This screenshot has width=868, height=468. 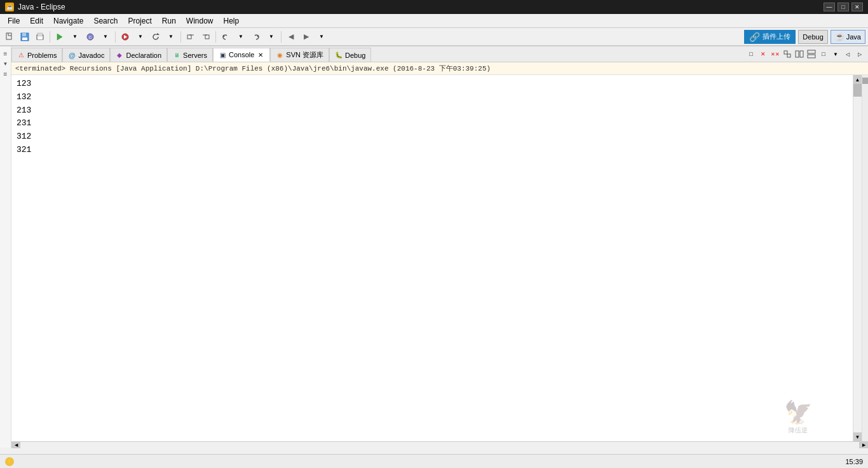 What do you see at coordinates (169, 20) in the screenshot?
I see `menu-run: Run` at bounding box center [169, 20].